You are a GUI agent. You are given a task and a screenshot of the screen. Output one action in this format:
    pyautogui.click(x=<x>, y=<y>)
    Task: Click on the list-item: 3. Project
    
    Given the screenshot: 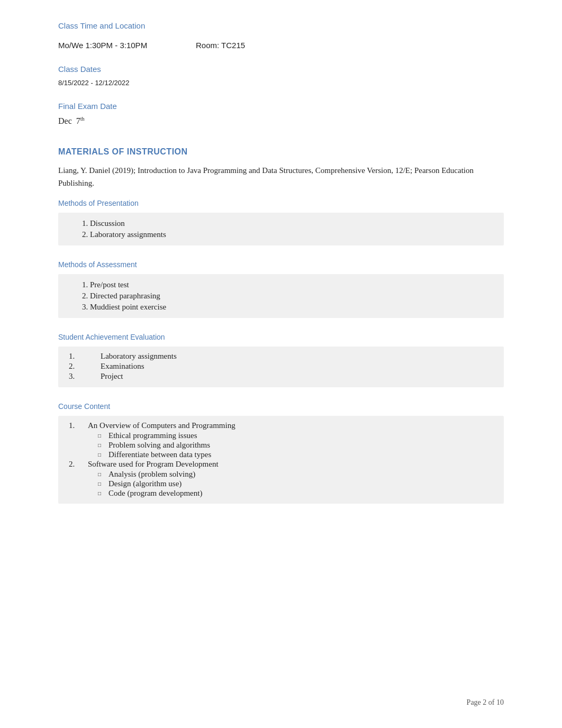 What is the action you would take?
    pyautogui.click(x=278, y=377)
    